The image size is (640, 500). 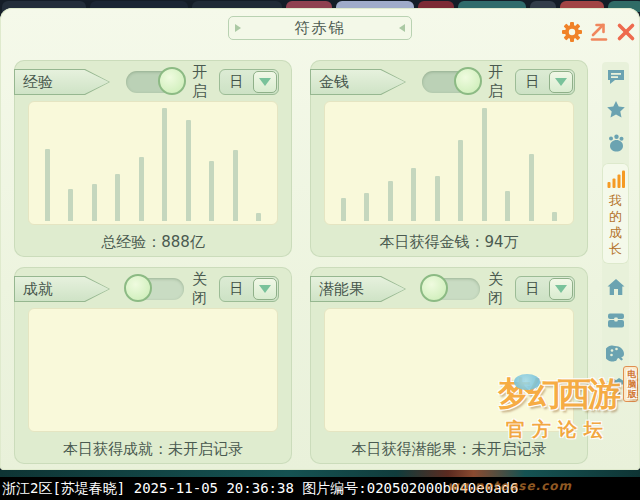 I want to click on home-icon, so click(x=616, y=287).